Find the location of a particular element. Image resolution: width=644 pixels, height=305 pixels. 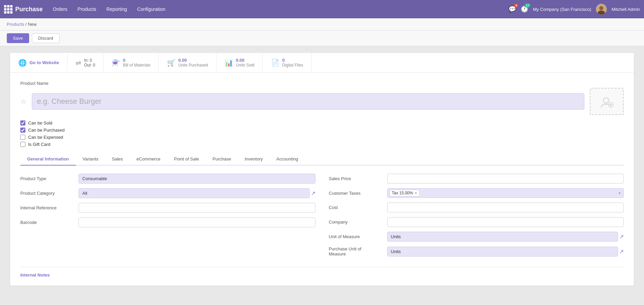

user-name: Mitchell Admin is located at coordinates (626, 9).